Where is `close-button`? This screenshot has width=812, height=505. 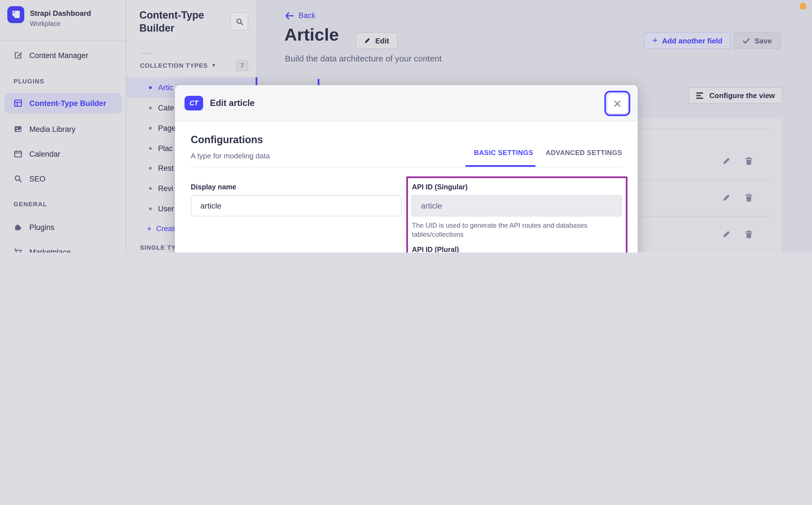
close-button is located at coordinates (617, 104).